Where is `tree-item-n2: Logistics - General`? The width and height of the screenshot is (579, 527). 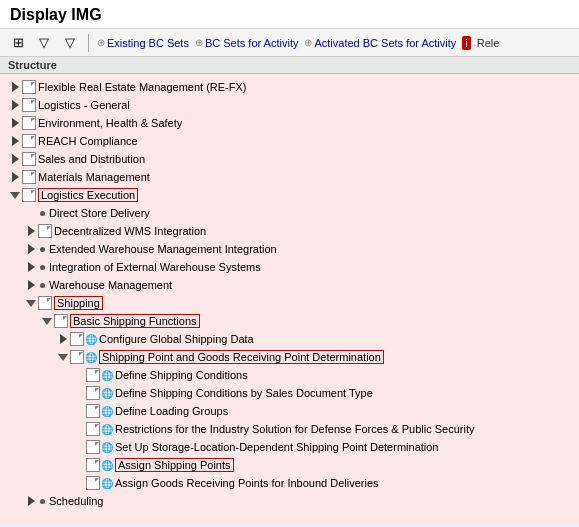 tree-item-n2: Logistics - General is located at coordinates (290, 105).